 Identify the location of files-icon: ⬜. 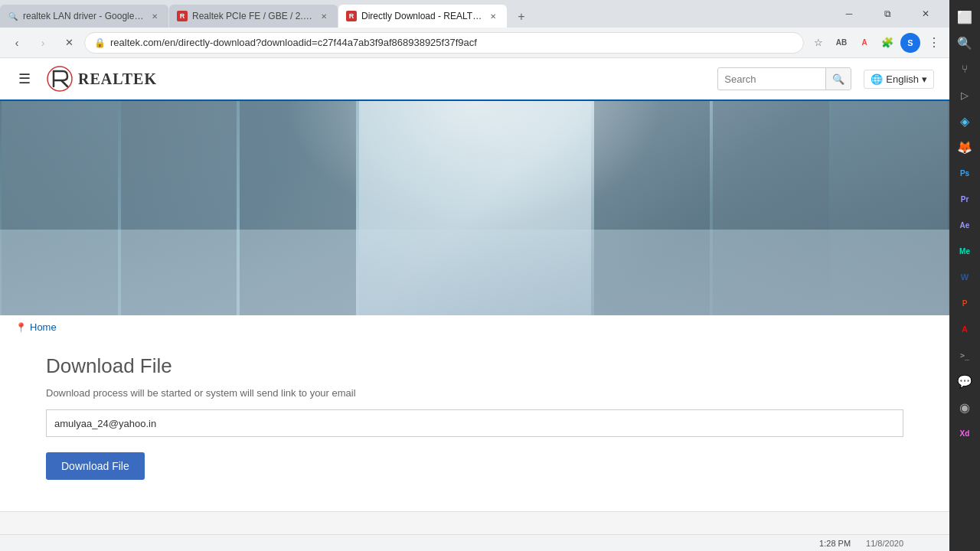
(965, 17).